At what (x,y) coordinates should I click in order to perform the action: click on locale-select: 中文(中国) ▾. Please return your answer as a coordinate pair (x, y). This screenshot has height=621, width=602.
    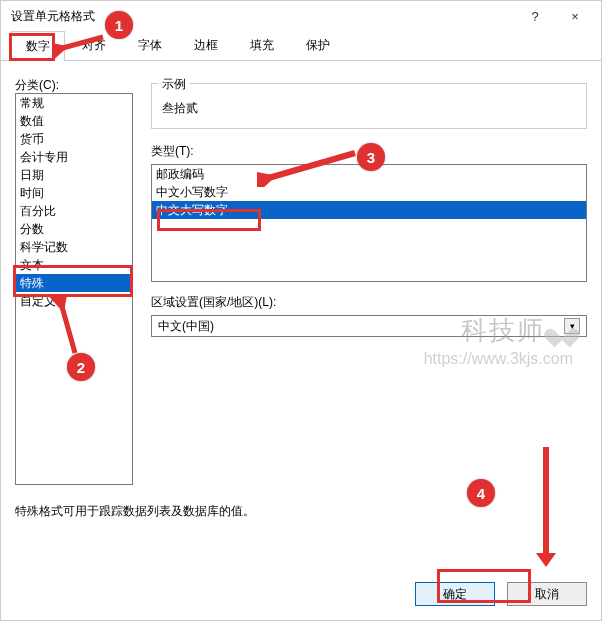
    Looking at the image, I should click on (369, 326).